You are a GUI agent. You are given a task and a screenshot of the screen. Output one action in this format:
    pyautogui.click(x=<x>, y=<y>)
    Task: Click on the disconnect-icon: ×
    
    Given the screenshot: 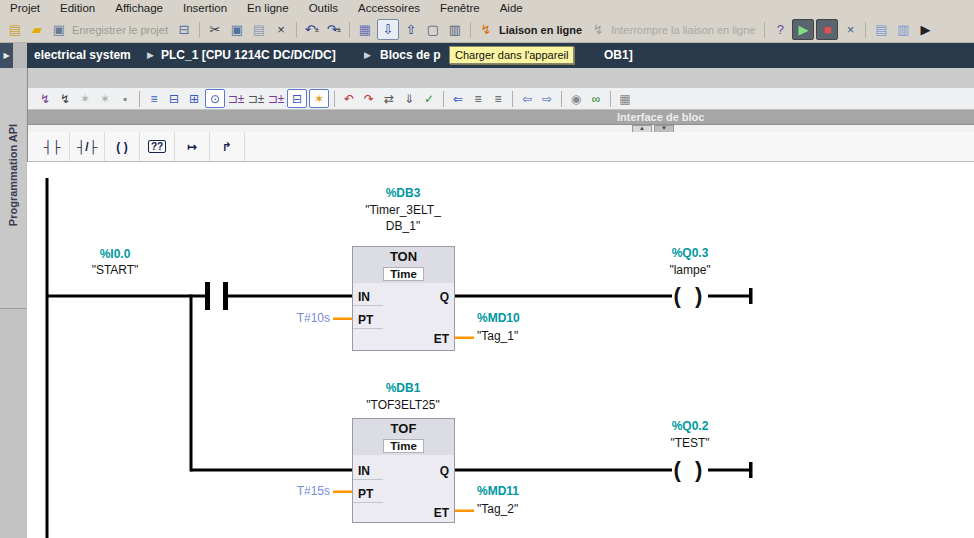 What is the action you would take?
    pyautogui.click(x=850, y=30)
    